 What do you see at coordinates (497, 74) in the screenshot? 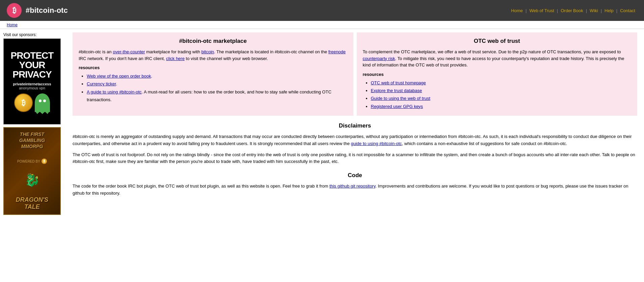
I see `trust-resources-title: resources` at bounding box center [497, 74].